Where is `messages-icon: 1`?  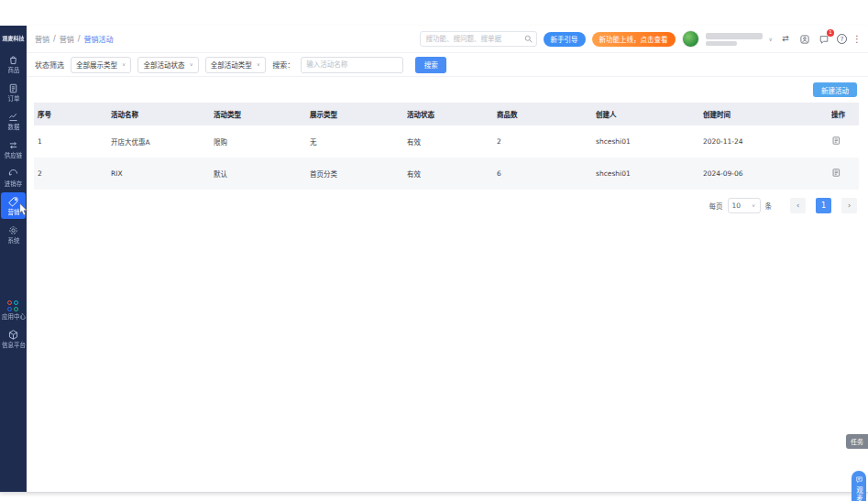
messages-icon: 1 is located at coordinates (824, 39).